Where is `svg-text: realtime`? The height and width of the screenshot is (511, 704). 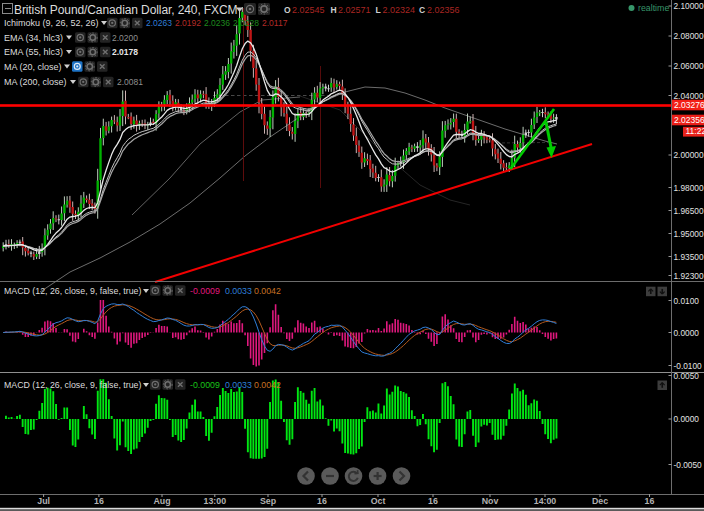
svg-text: realtime is located at coordinates (654, 8).